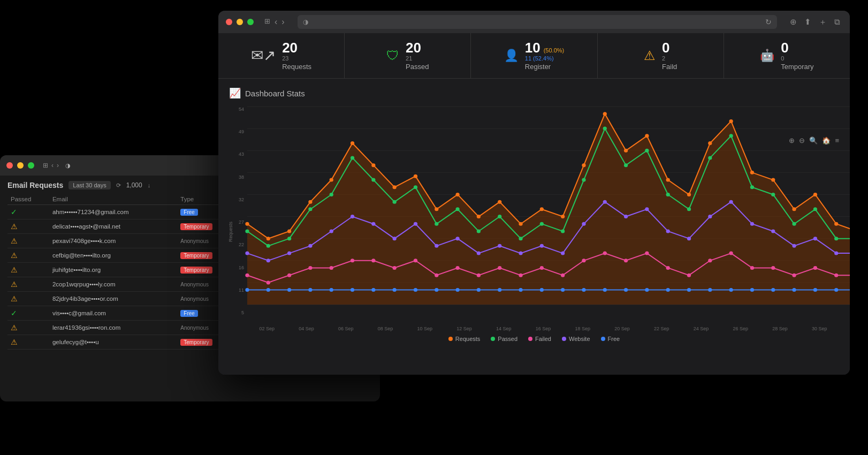  Describe the element at coordinates (31, 165) in the screenshot. I see `maximize-dot` at that location.